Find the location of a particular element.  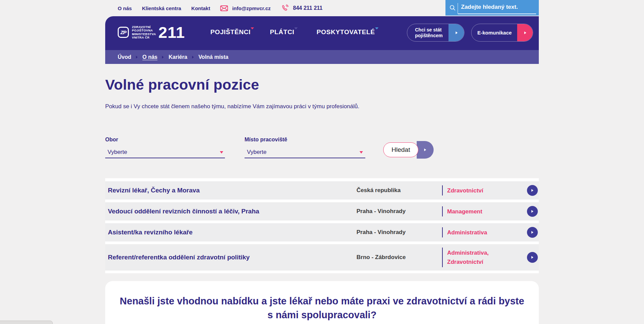

chci-se-stat-pojistencem-button: Chci se stát pojištěncem is located at coordinates (436, 32).